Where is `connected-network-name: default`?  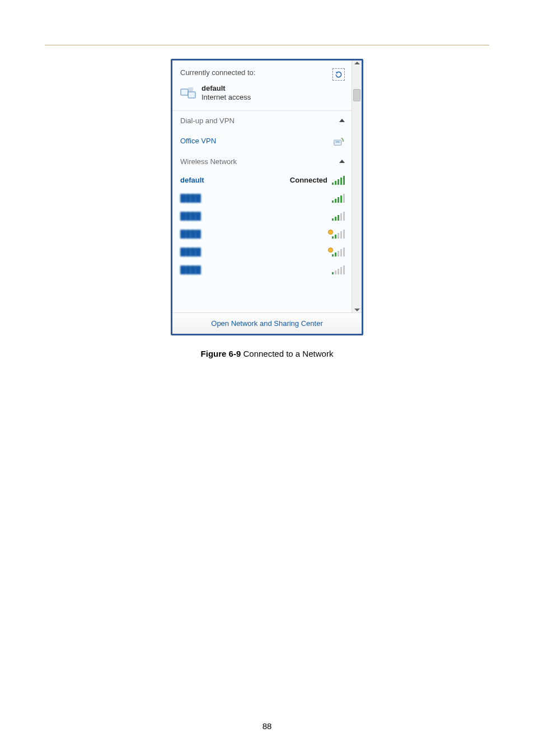
connected-network-name: default is located at coordinates (226, 88).